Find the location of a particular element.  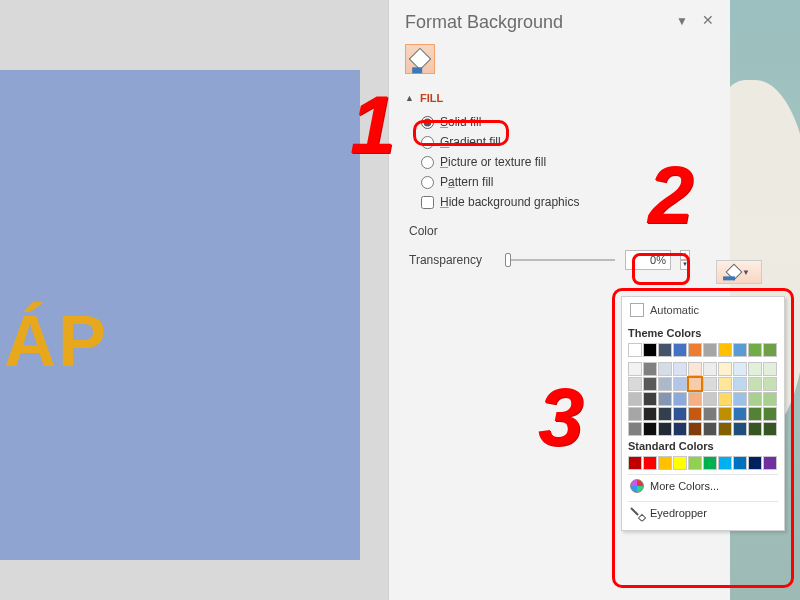

pane-dropdown-icon: ▼ is located at coordinates (682, 22).